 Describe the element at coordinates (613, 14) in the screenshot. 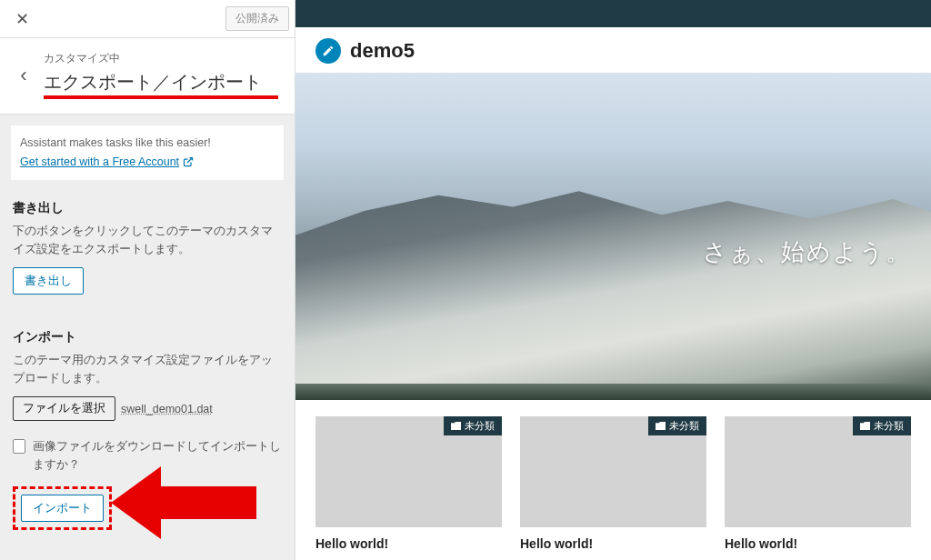

I see `preview-topbar` at that location.